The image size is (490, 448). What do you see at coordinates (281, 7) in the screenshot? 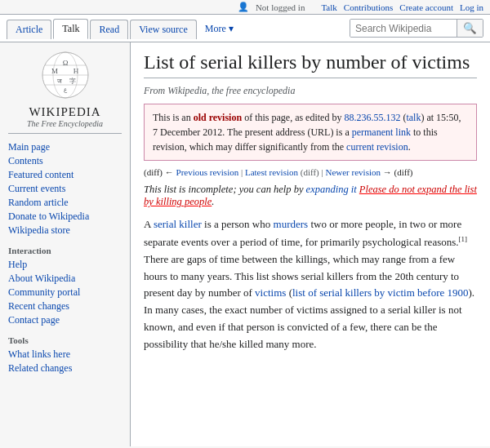
I see `not-logged-in: Not logged in` at bounding box center [281, 7].